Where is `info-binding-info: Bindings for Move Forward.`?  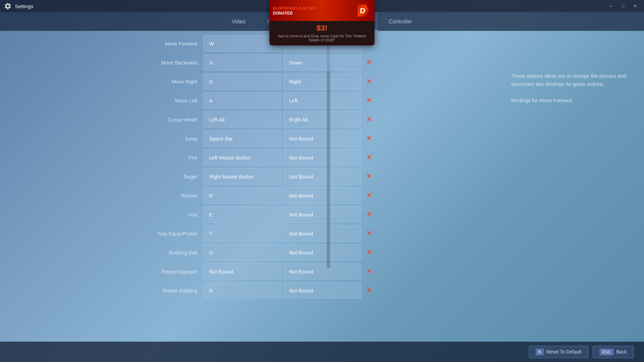
info-binding-info: Bindings for Move Forward. is located at coordinates (573, 100).